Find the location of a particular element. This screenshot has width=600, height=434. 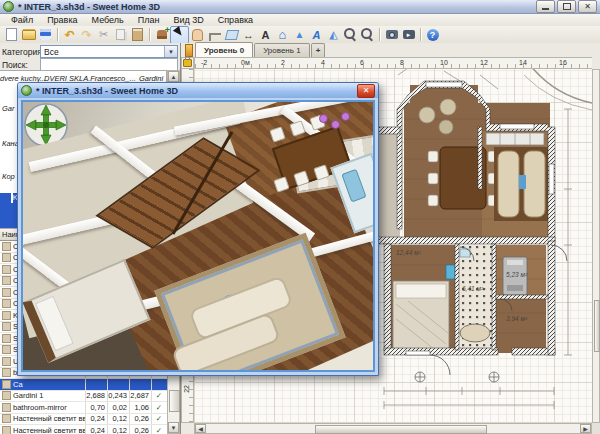

chevron-down-icon: ▼ is located at coordinates (170, 52).